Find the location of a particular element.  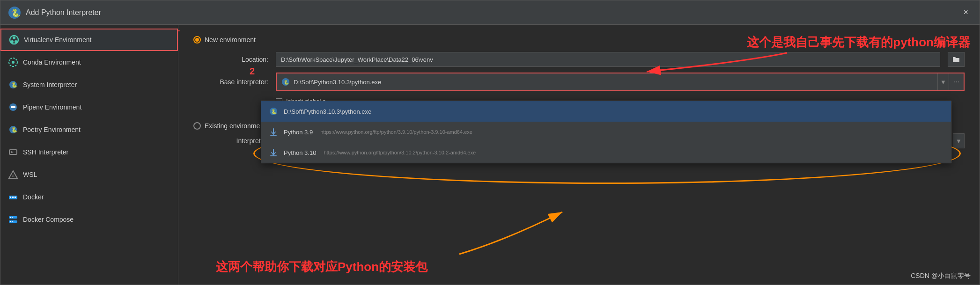

sidebar-item-label-virtualenv: Virtualenv Environment is located at coordinates (58, 40).